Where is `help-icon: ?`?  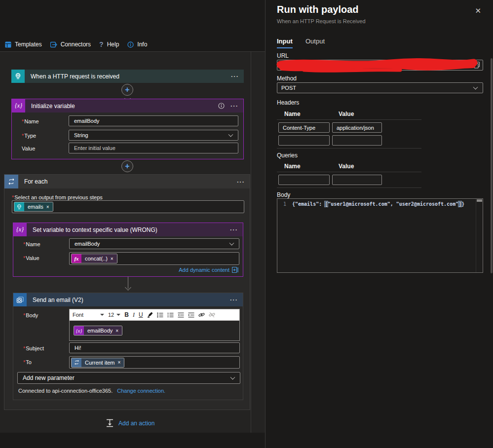
help-icon: ? is located at coordinates (102, 44).